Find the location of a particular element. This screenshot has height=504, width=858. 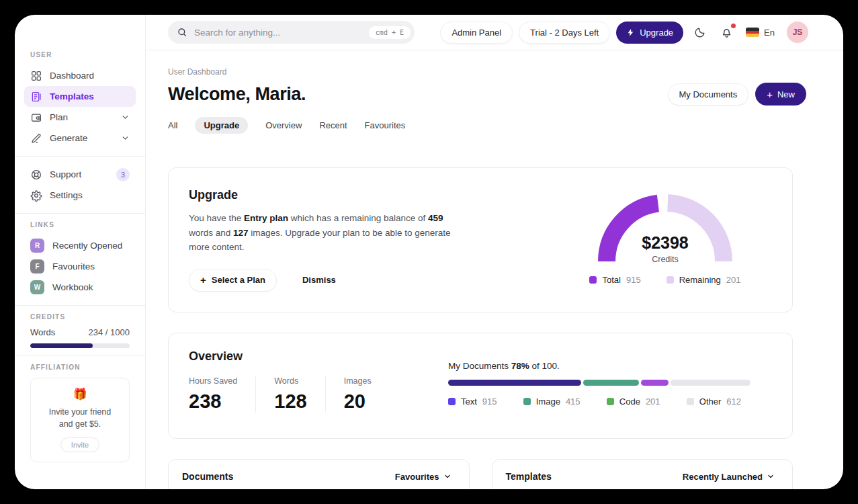

language-selector: En is located at coordinates (761, 32).